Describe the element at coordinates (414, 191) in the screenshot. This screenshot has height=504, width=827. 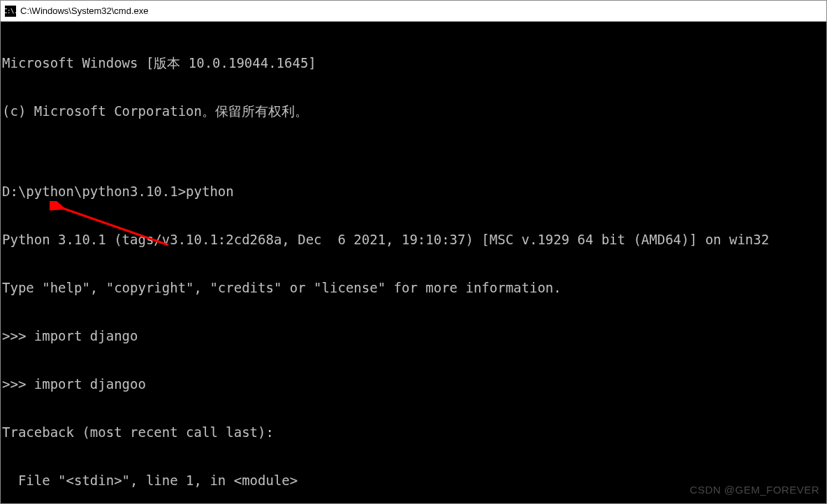
I see `terminal-line: D:\python\python3.10.1>python` at that location.